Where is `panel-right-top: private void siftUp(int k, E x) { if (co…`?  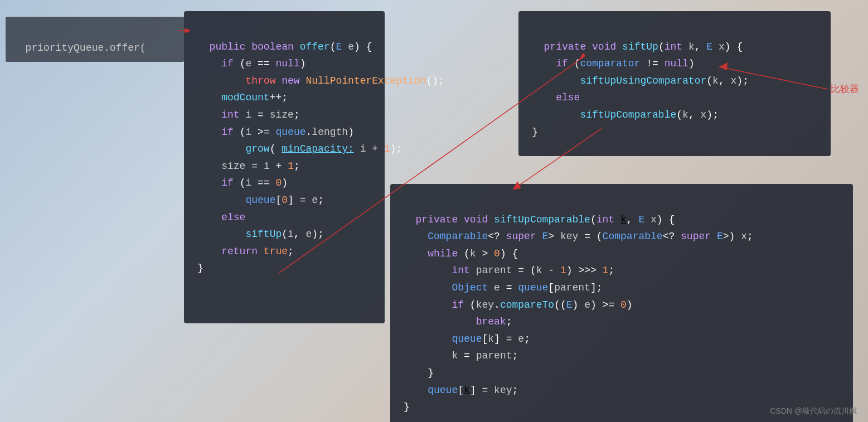 panel-right-top: private void siftUp(int k, E x) { if (co… is located at coordinates (675, 84).